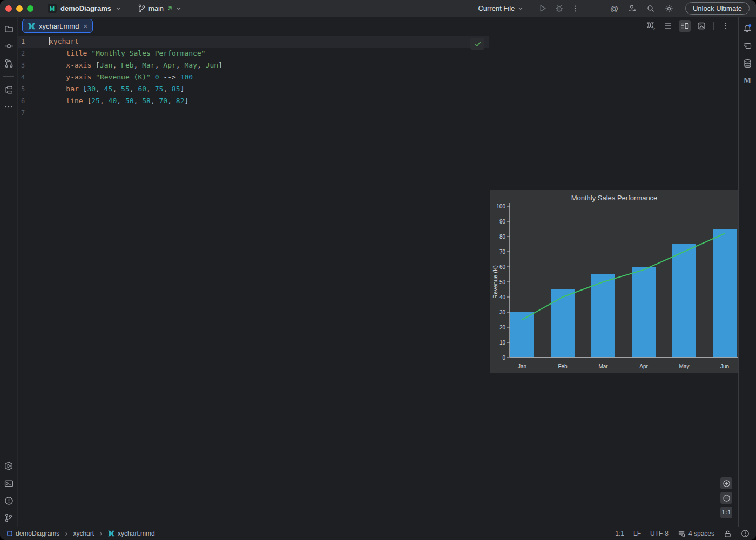 This screenshot has width=756, height=540. Describe the element at coordinates (253, 42) in the screenshot. I see `editor-line: 1xychart` at that location.